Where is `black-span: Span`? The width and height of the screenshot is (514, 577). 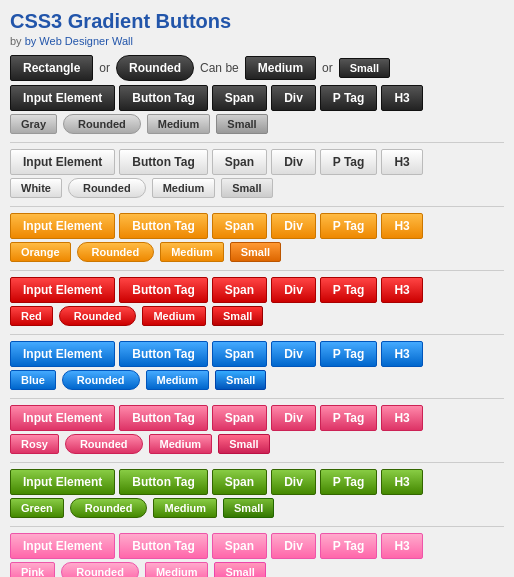
black-span: Span is located at coordinates (240, 98).